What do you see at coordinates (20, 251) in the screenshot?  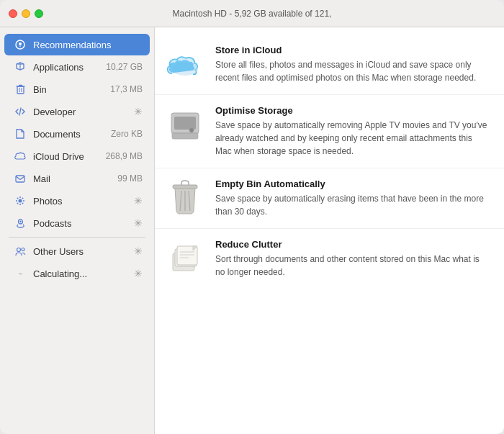 I see `other-users-icon` at bounding box center [20, 251].